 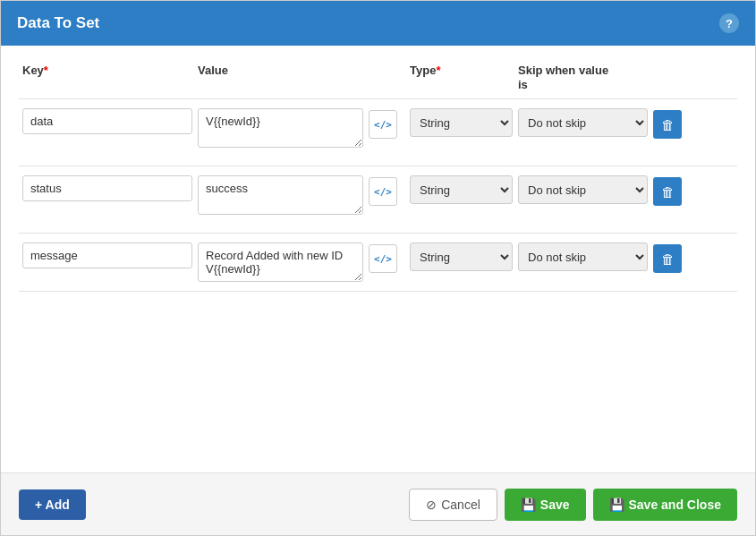 What do you see at coordinates (461, 505) in the screenshot?
I see `cancel-label: Cancel` at bounding box center [461, 505].